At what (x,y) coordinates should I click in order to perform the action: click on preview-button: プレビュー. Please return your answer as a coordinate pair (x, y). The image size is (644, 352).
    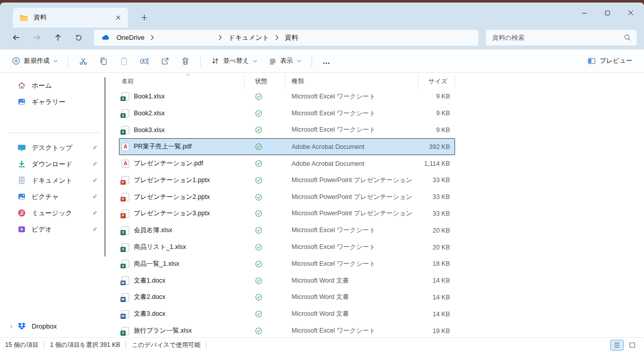
    Looking at the image, I should click on (610, 61).